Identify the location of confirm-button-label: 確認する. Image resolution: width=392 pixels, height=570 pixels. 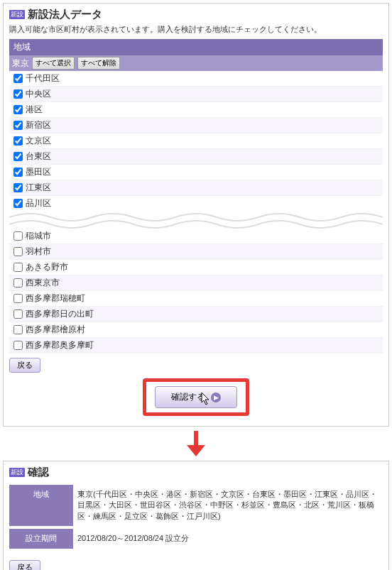
(188, 398).